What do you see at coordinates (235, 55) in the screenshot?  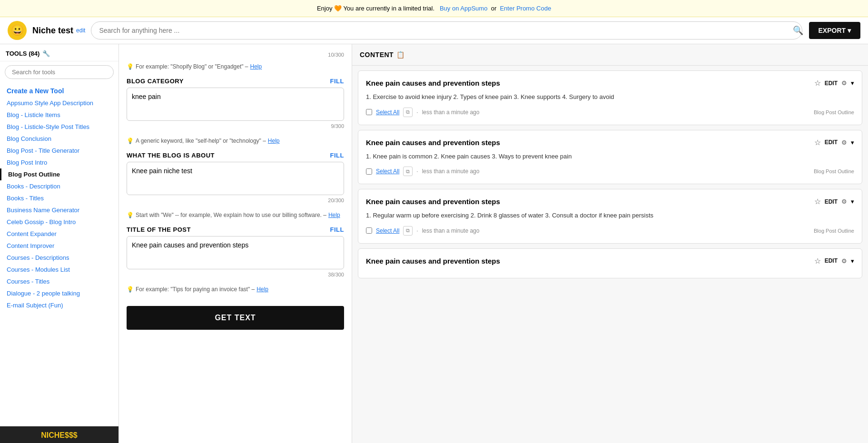 I see `top-counter: 10/300` at bounding box center [235, 55].